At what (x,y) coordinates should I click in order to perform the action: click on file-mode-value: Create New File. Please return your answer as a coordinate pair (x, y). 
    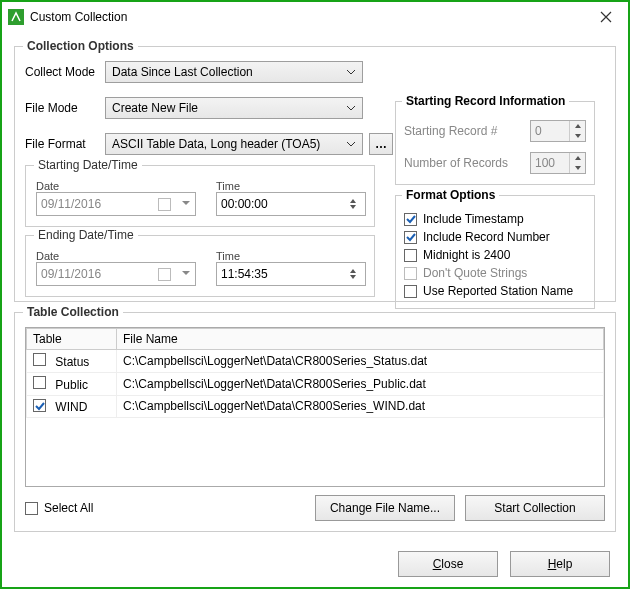
    Looking at the image, I should click on (155, 108).